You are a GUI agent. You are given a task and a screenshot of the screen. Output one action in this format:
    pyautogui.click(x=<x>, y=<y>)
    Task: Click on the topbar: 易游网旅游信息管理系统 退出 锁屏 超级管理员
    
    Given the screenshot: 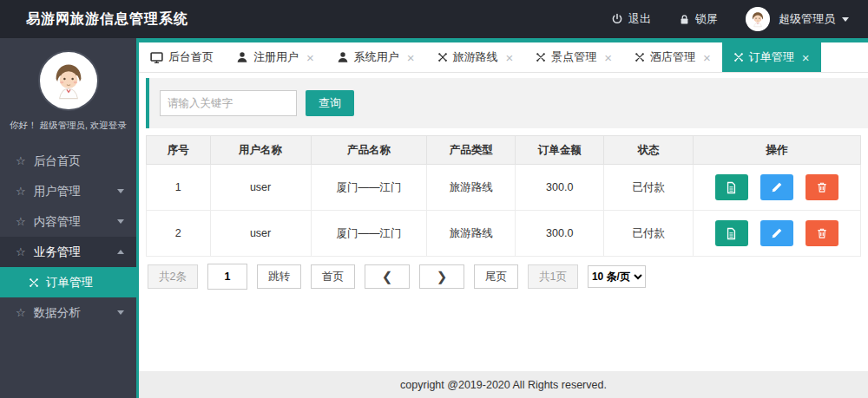 What is the action you would take?
    pyautogui.click(x=434, y=19)
    